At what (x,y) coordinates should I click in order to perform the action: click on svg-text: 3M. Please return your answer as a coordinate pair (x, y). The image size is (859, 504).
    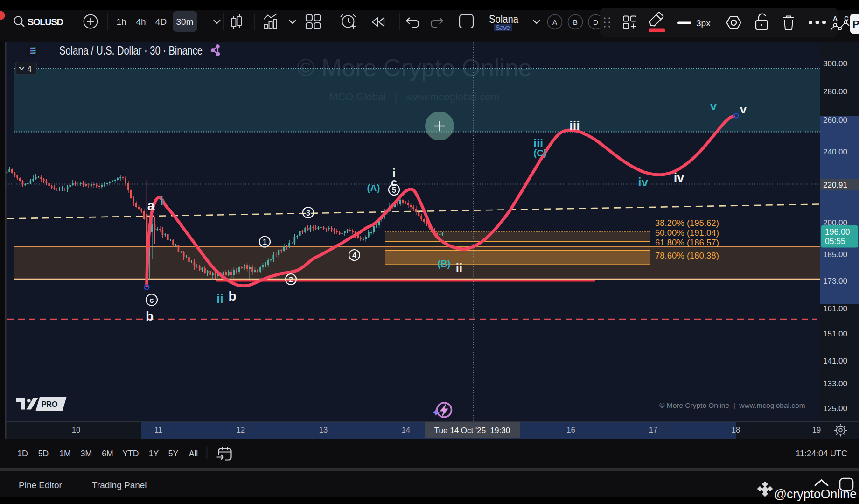
    Looking at the image, I should click on (86, 454).